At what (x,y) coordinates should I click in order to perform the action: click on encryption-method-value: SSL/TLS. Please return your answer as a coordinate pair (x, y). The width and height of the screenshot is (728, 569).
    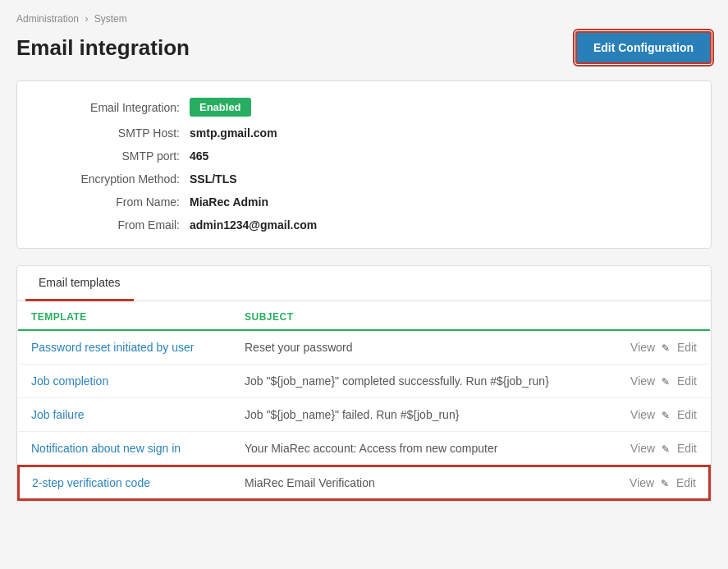
    Looking at the image, I should click on (438, 179).